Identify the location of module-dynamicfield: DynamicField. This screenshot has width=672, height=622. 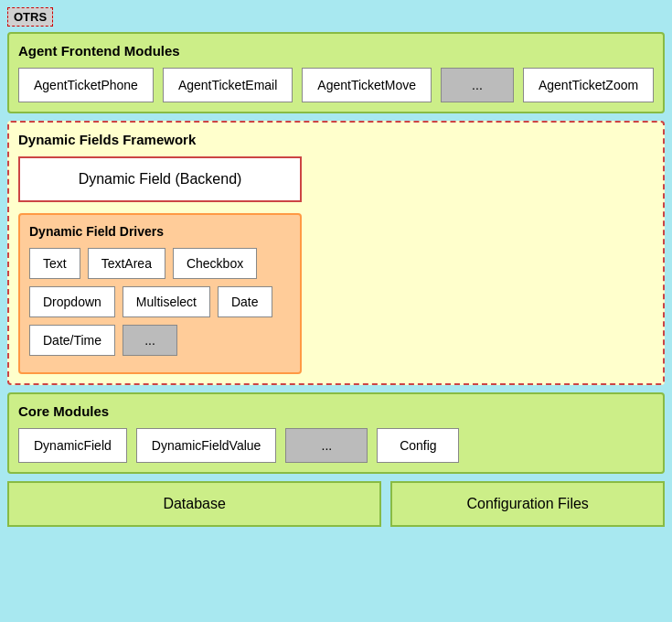
(73, 445).